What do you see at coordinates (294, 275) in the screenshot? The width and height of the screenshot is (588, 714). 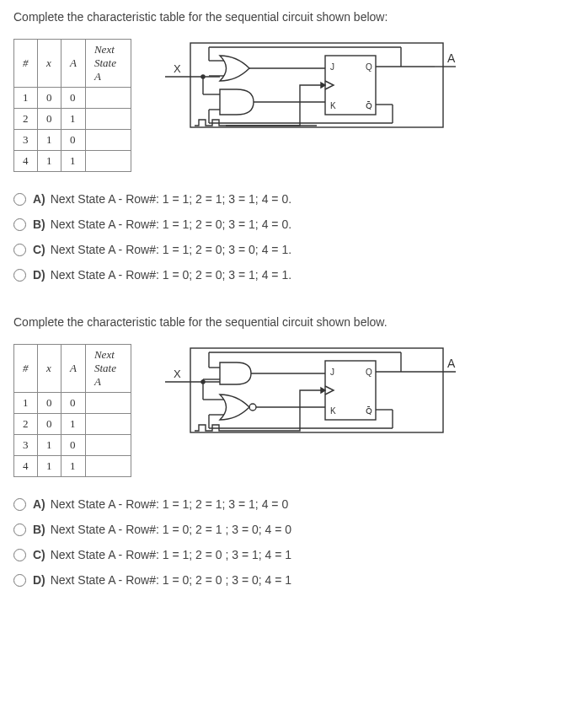 I see `option-d: D) Next State A - Row#: 1 = 0; 2 = 0; 3 …` at bounding box center [294, 275].